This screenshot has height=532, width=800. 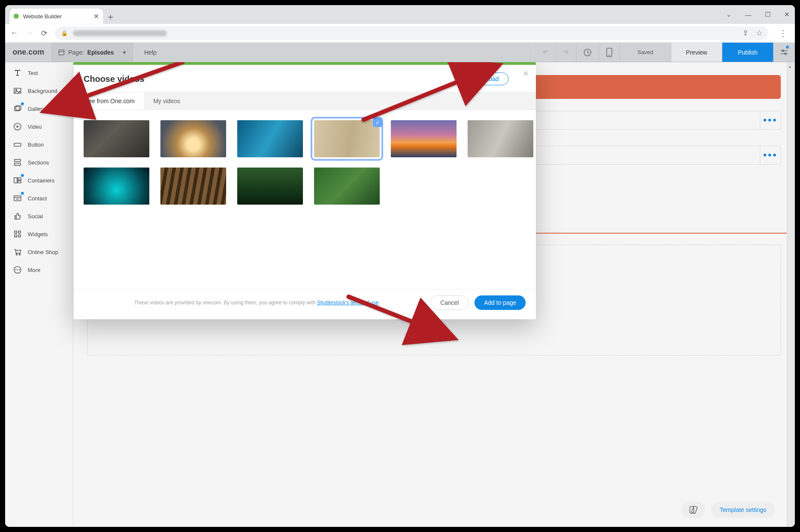 What do you see at coordinates (125, 52) in the screenshot?
I see `chevron-down-icon: ▼` at bounding box center [125, 52].